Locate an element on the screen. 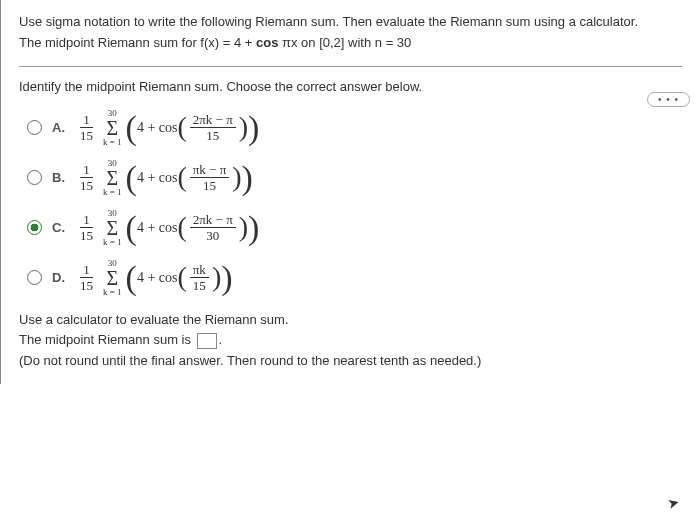  problem-line2: The midpoint Riemann sum for f(x) = 4 + … is located at coordinates (350, 44).